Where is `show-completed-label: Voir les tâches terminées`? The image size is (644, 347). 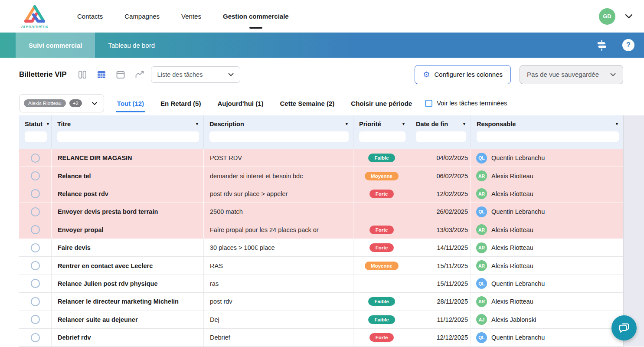 show-completed-label: Voir les tâches terminées is located at coordinates (472, 103).